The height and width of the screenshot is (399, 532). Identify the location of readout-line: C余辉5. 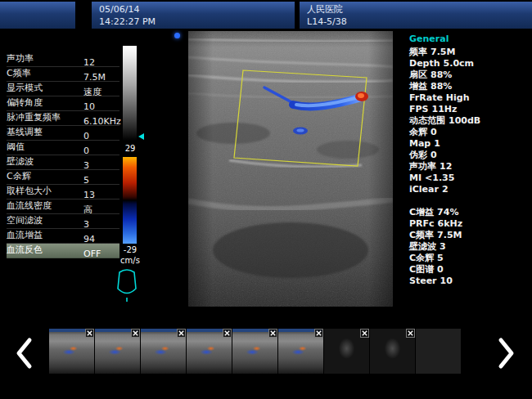
(471, 258).